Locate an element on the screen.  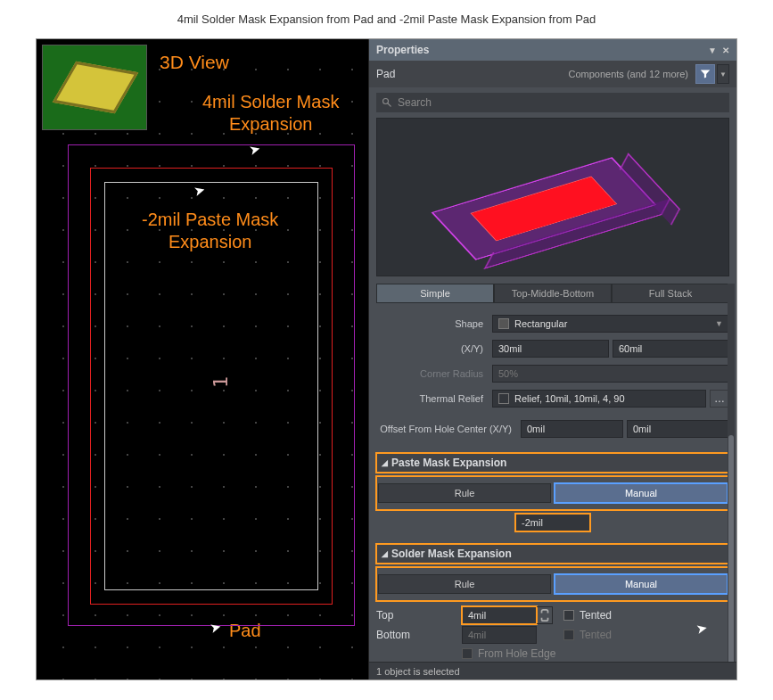
tab-top-middle-bottom: Top-Middle-Bottom is located at coordinates (553, 293).